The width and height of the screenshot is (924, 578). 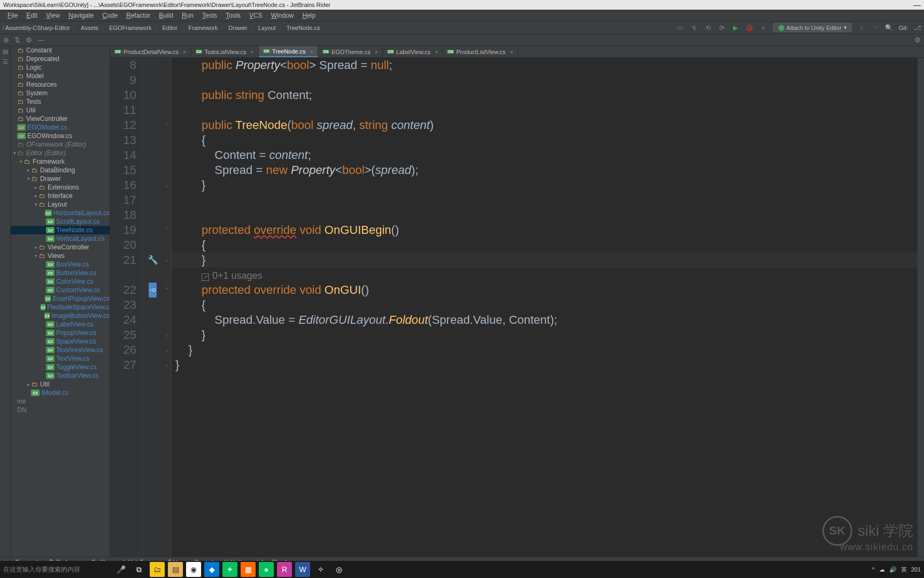 What do you see at coordinates (130, 28) in the screenshot?
I see `breadcrumb-item: EGOFramework` at bounding box center [130, 28].